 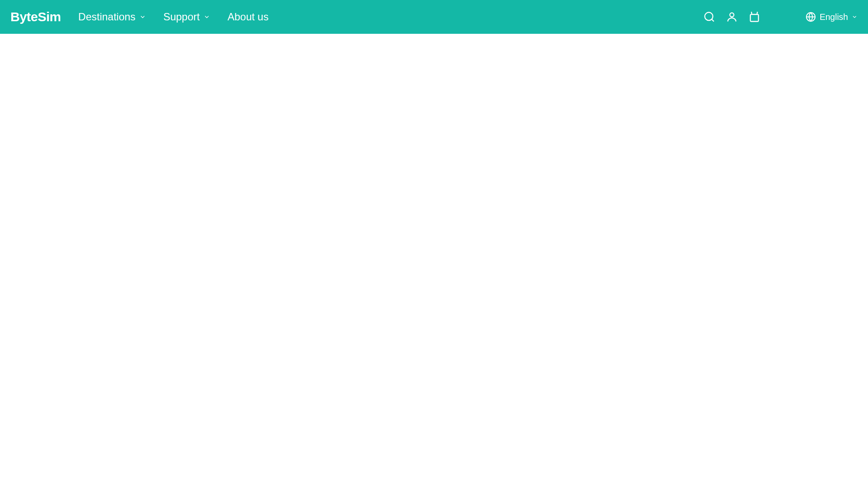 What do you see at coordinates (173, 17) in the screenshot?
I see `main-nav: Destinations Support About us` at bounding box center [173, 17].